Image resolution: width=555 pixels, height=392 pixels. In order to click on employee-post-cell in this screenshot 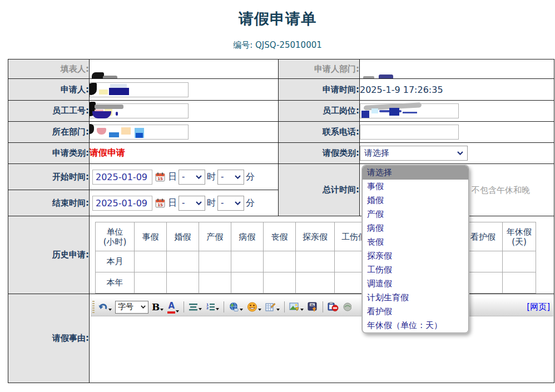, I will do `click(457, 111)`.